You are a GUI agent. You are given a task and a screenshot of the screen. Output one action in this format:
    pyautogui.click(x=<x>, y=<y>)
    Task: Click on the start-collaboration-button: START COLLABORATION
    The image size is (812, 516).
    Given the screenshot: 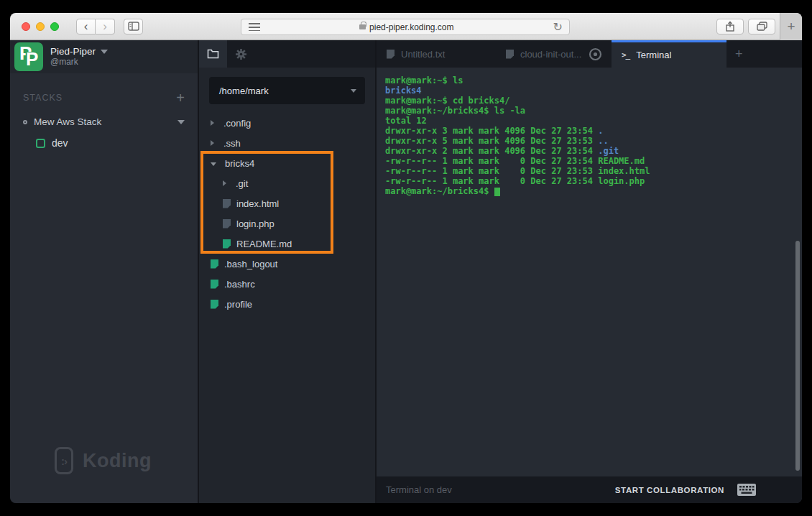 What is the action you would take?
    pyautogui.click(x=670, y=490)
    